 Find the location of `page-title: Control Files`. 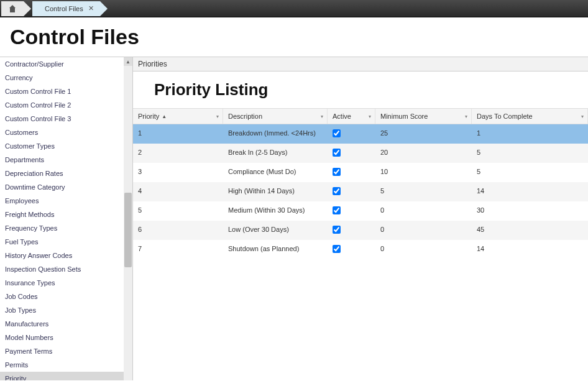

page-title: Control Files is located at coordinates (294, 37).